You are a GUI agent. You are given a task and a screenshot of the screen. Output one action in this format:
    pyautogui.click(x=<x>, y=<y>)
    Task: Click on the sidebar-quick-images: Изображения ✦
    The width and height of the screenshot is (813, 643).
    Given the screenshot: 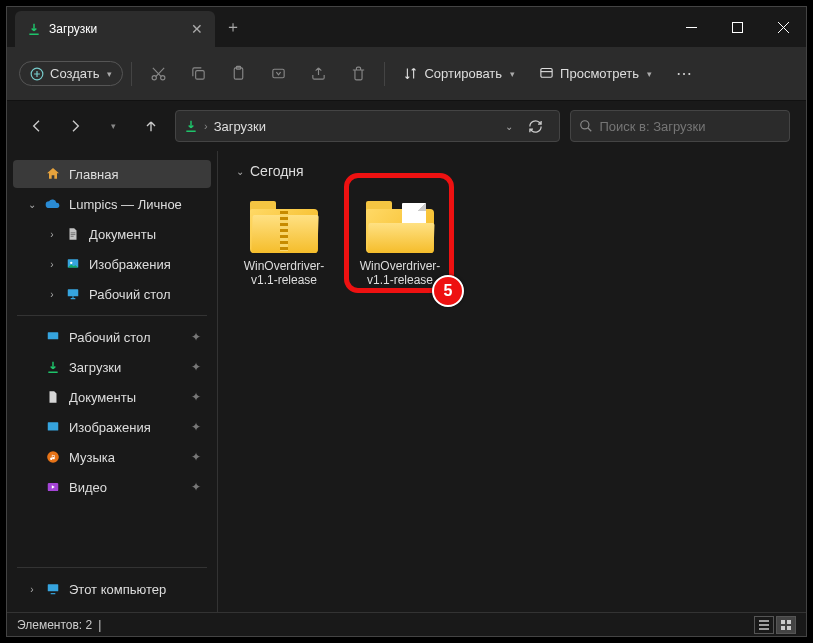 What is the action you would take?
    pyautogui.click(x=112, y=427)
    